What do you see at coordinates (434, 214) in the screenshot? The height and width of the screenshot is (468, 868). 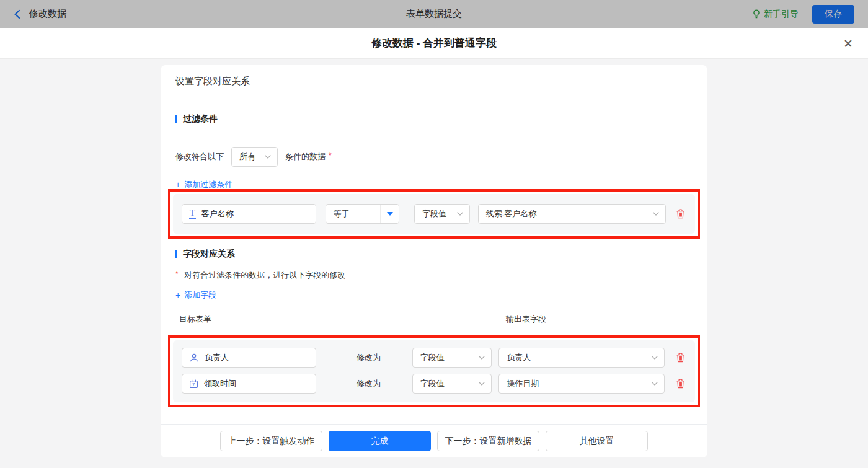 I see `filter-row: T 客户名称 等于 字段值` at bounding box center [434, 214].